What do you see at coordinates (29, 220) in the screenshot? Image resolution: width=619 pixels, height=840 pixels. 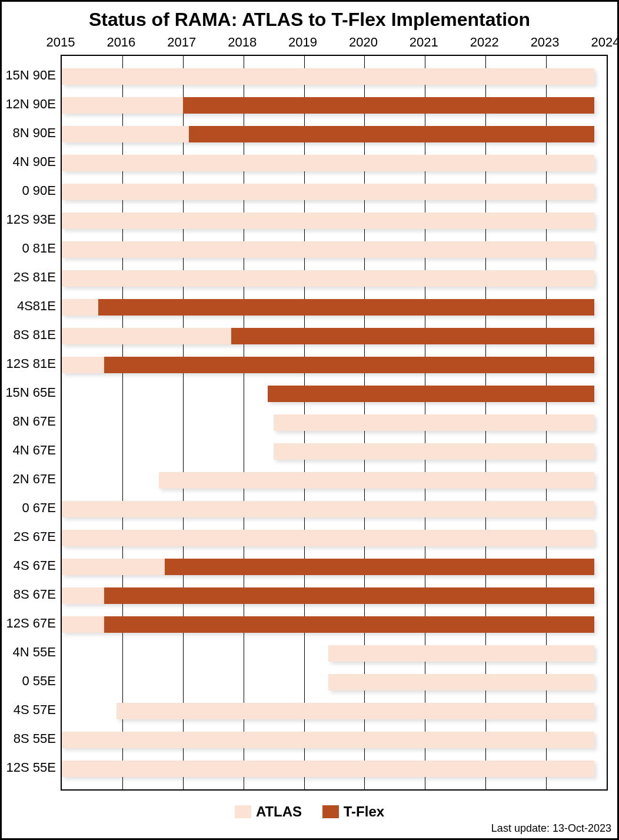 I see `y-tick-label: 12S 93E` at bounding box center [29, 220].